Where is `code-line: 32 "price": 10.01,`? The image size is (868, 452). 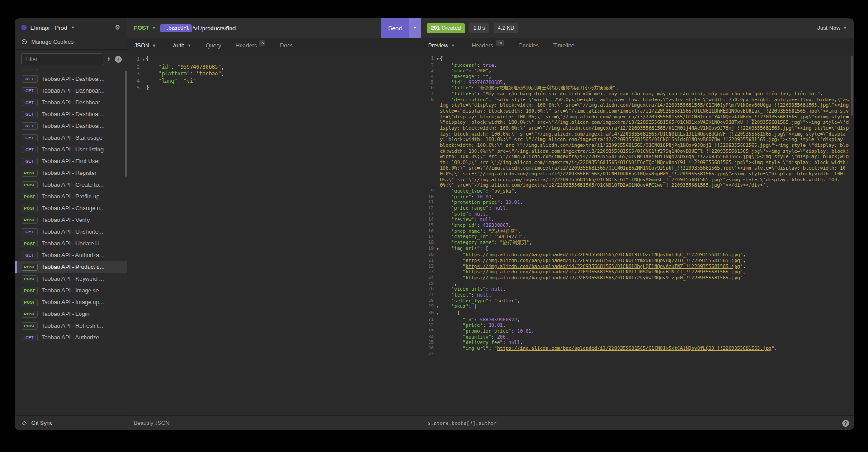
code-line: 32 "price": 10.01, is located at coordinates (637, 325).